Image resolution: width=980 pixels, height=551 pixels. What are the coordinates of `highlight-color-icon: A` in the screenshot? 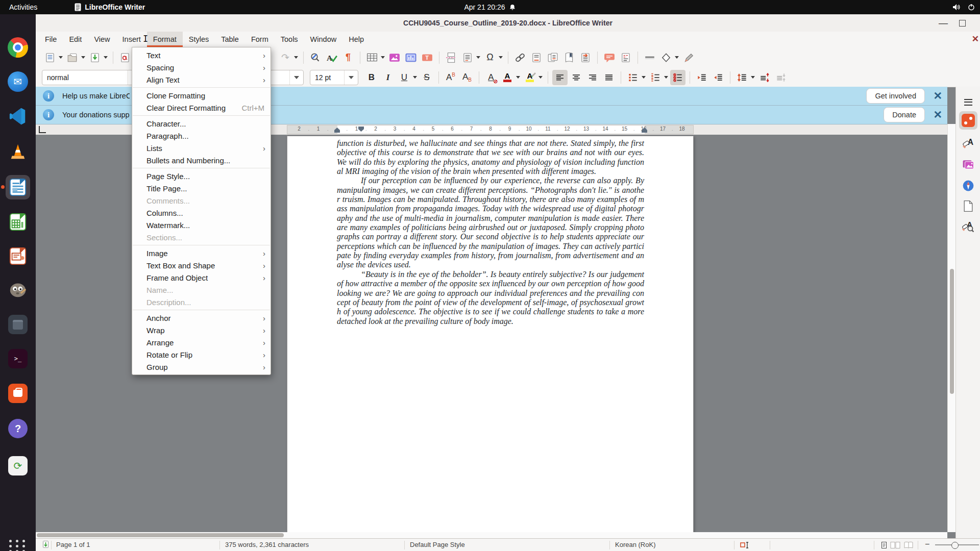 It's located at (530, 78).